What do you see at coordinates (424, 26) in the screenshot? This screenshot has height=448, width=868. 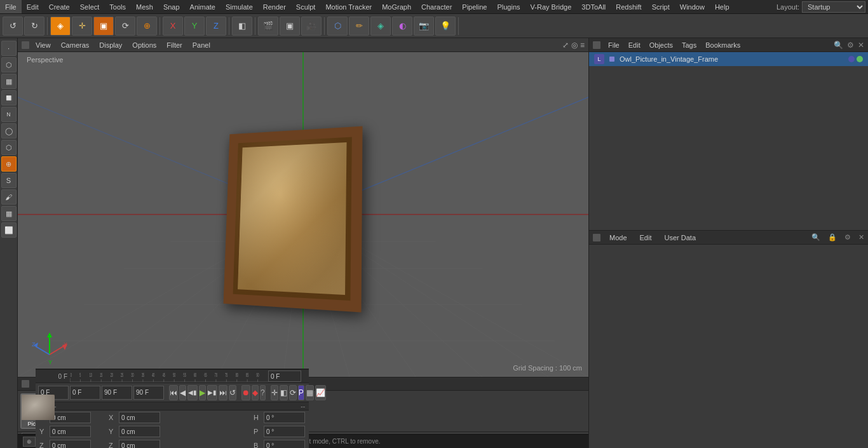 I see `camera-btn: 📷` at bounding box center [424, 26].